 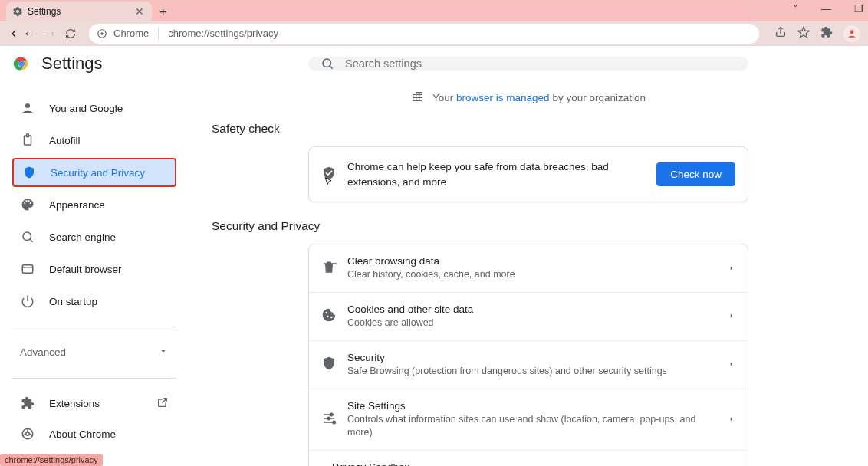 What do you see at coordinates (51, 460) in the screenshot?
I see `status-bar: chrome://settings/privacy` at bounding box center [51, 460].